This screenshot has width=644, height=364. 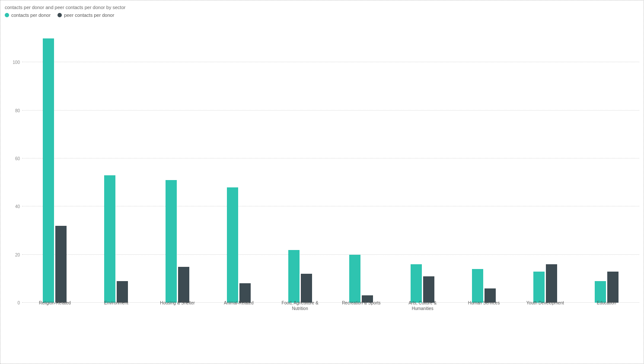 I want to click on y-tick: 80, so click(x=17, y=111).